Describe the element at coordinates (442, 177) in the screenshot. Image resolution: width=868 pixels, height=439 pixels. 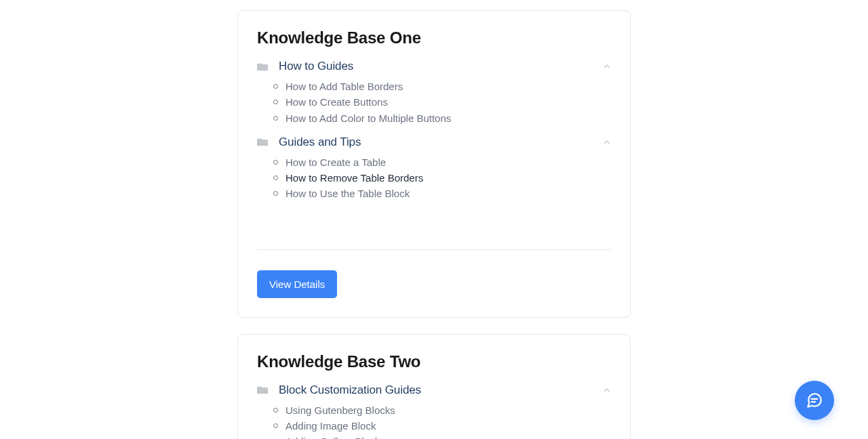
I see `article-item: How to Remove Table Borders` at that location.